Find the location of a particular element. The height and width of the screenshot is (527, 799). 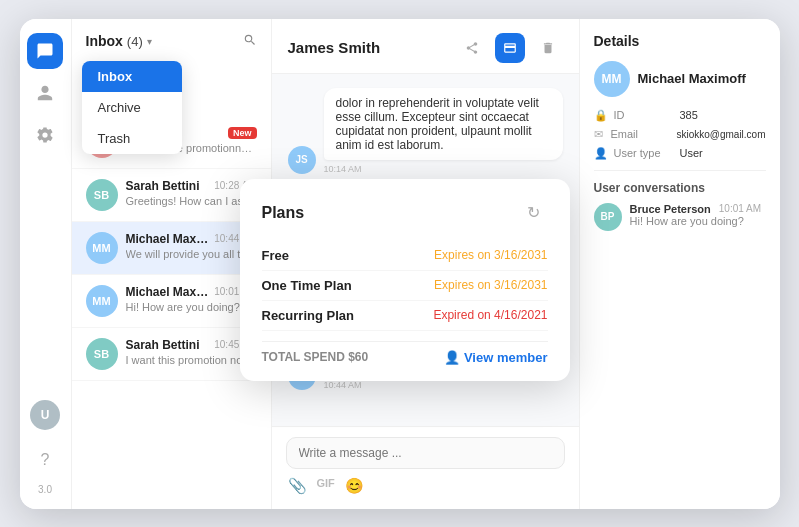

user-conversations-title: User conversations is located at coordinates (680, 188).